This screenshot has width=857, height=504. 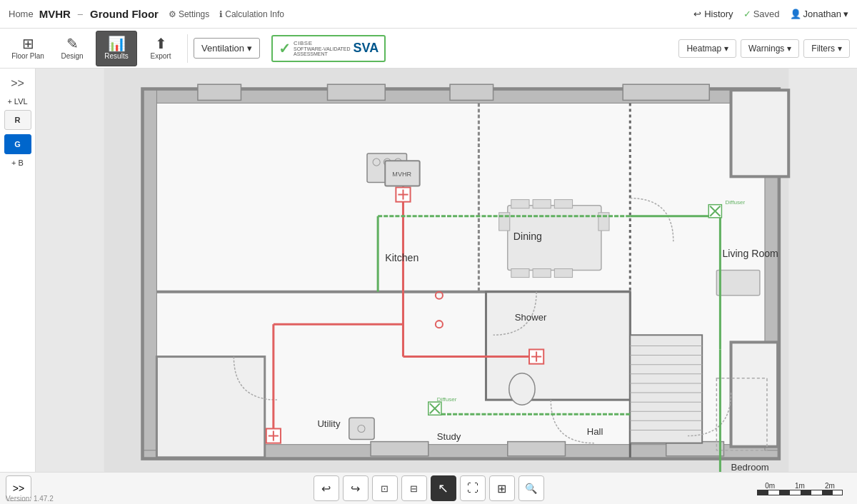 I want to click on history-icon: ↩, so click(x=697, y=14).